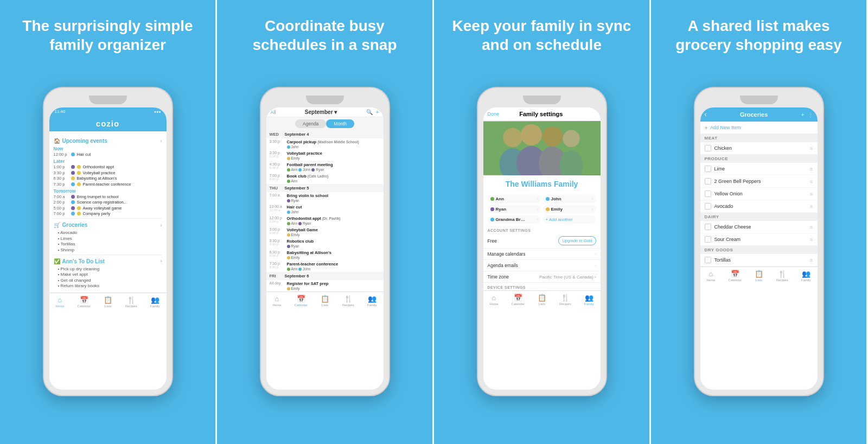  I want to click on search-icon: 🔍, so click(369, 112).